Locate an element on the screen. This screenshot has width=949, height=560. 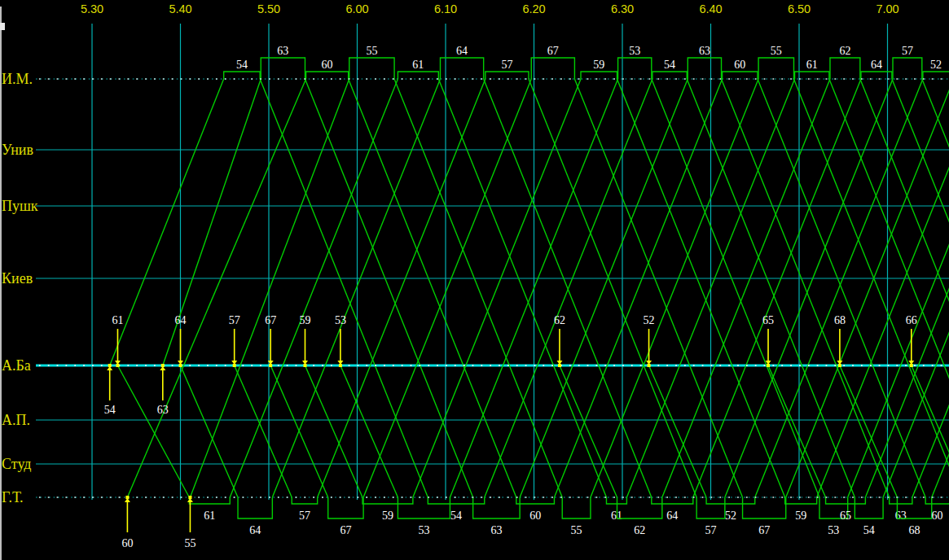
im-turnaround-train-number: 63 is located at coordinates (705, 50).